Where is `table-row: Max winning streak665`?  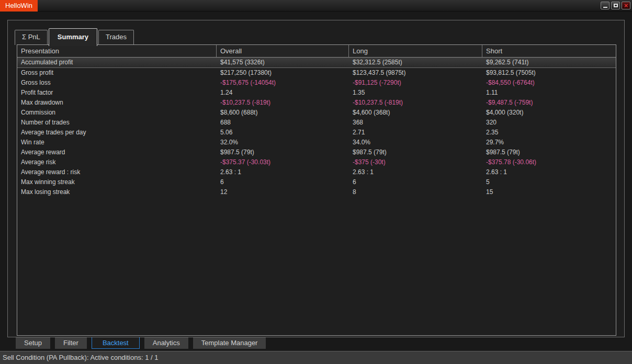 table-row: Max winning streak665 is located at coordinates (317, 182).